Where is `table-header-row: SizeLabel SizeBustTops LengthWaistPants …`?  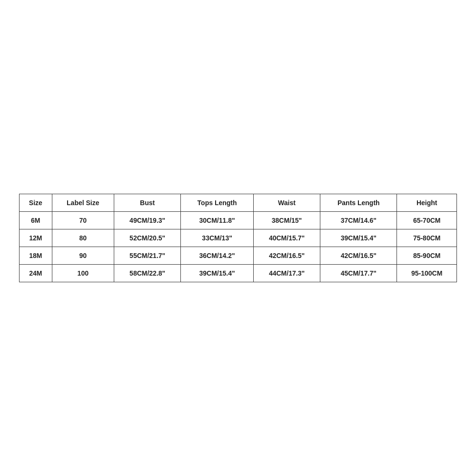
table-header-row: SizeLabel SizeBustTops LengthWaistPants … is located at coordinates (238, 203).